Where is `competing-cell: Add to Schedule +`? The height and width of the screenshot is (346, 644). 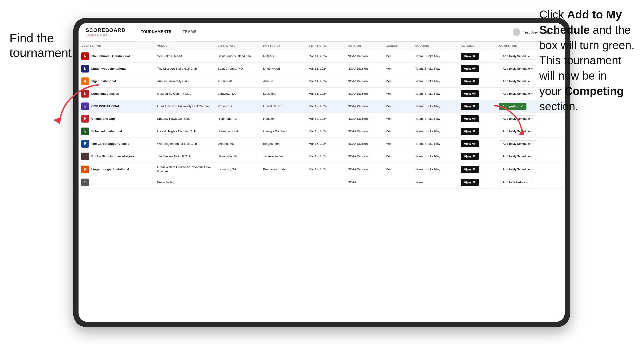
competing-cell: Add to Schedule + is located at coordinates (530, 182).